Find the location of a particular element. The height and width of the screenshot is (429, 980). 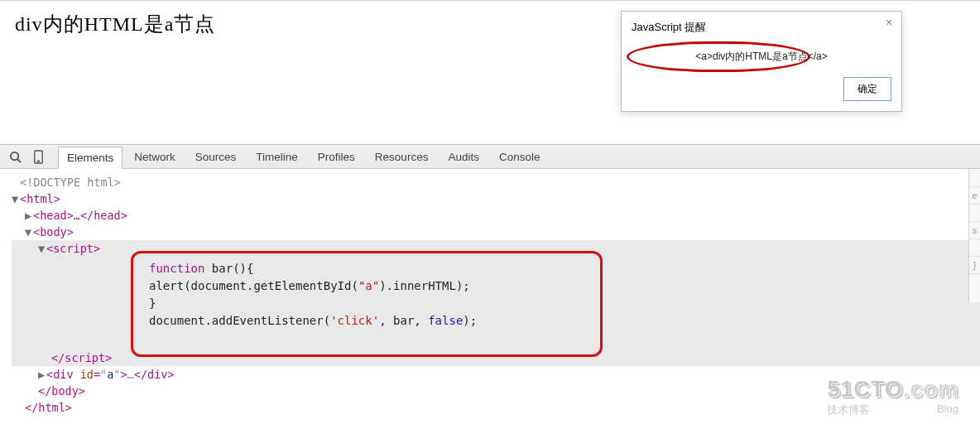

tab-resources: Resources is located at coordinates (402, 157).